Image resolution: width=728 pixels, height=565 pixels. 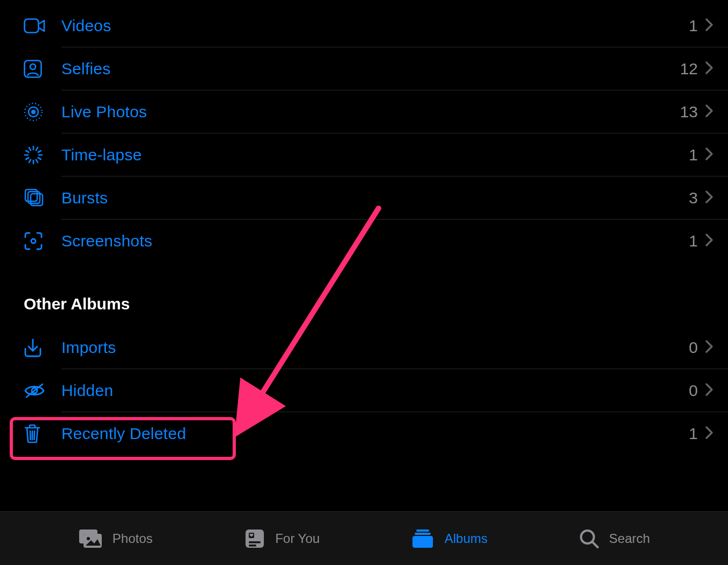 I want to click on tab-for-you: For You, so click(x=282, y=539).